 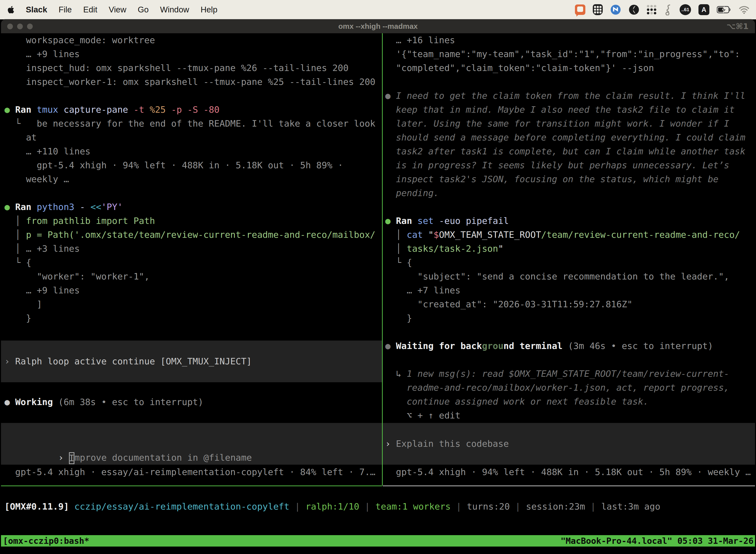 What do you see at coordinates (378, 10) in the screenshot?
I see `menu-bar: Slack File Edit View Go Window Help` at bounding box center [378, 10].